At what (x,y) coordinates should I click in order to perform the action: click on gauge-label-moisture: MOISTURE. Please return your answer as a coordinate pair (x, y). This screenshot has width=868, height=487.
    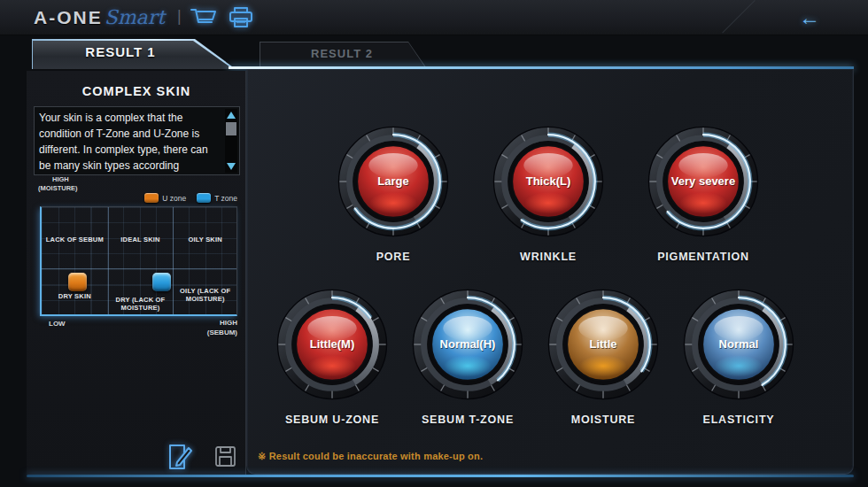
    Looking at the image, I should click on (603, 420).